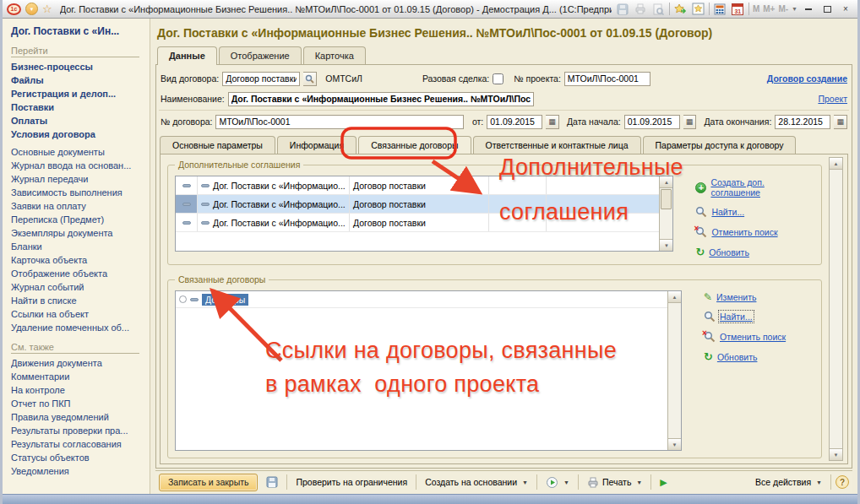 Image resolution: width=860 pixels, height=504 pixels. I want to click on table-row-selected: Дог. Поставки с «Информацио... Договор п…, so click(417, 204).